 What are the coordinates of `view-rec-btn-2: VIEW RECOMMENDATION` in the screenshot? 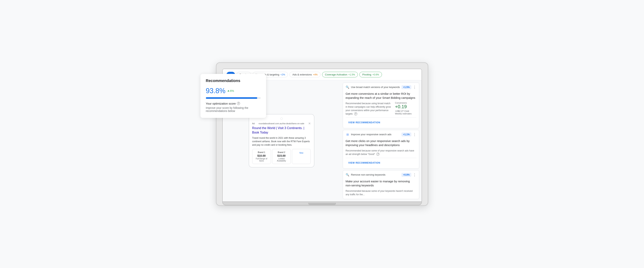 It's located at (381, 163).